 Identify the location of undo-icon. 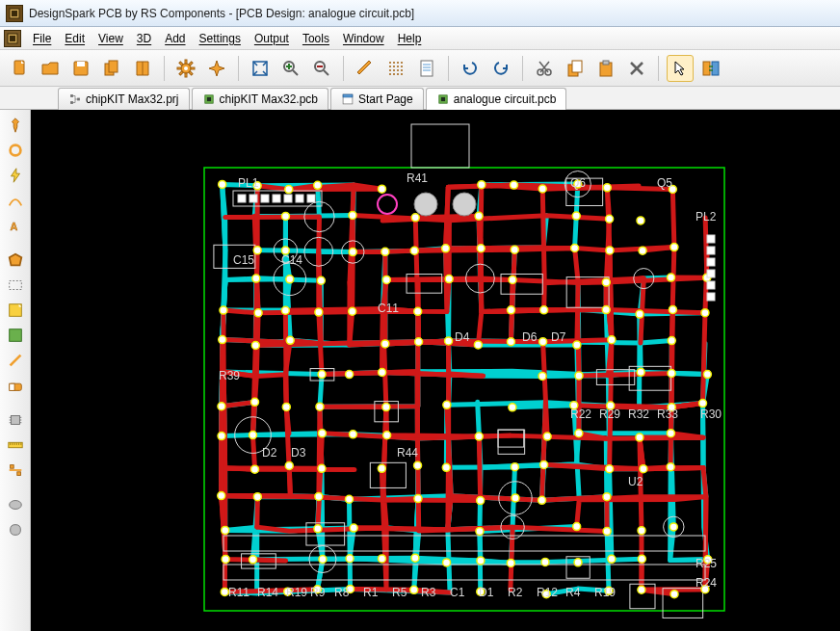
(470, 68).